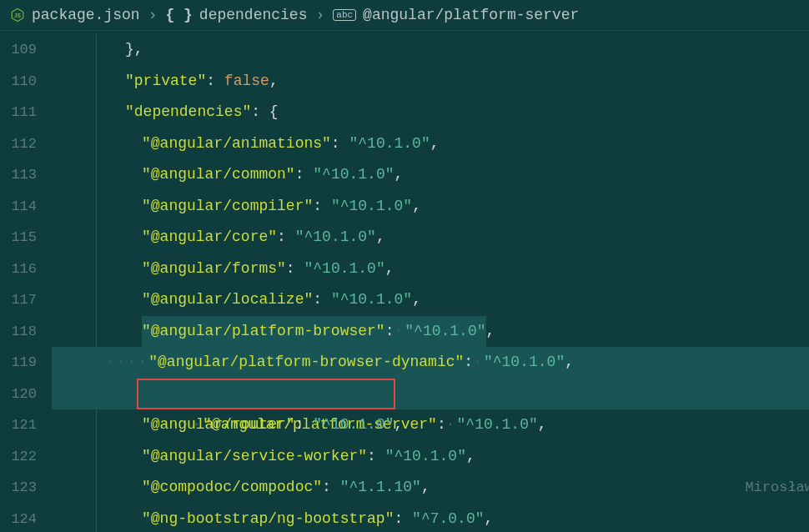 The width and height of the screenshot is (809, 532). I want to click on svg-text: JS, so click(18, 15).